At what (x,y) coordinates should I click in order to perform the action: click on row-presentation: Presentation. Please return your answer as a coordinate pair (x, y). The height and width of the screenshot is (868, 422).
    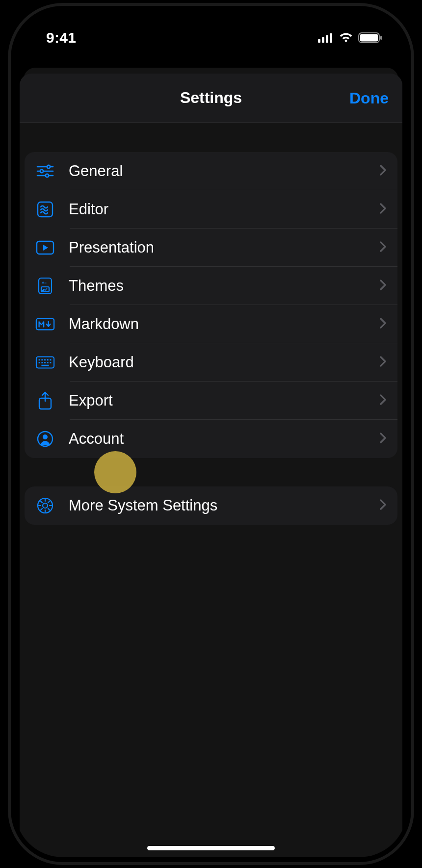
    Looking at the image, I should click on (211, 248).